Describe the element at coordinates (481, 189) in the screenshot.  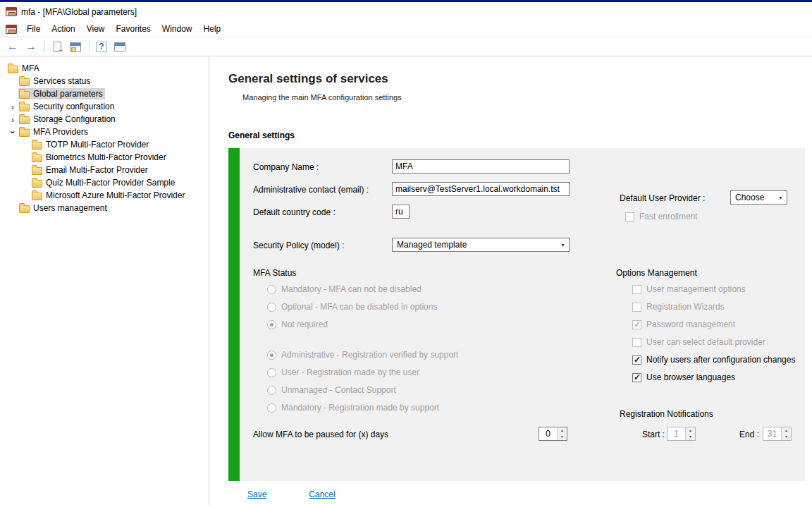
I see `admin-contact-input` at that location.